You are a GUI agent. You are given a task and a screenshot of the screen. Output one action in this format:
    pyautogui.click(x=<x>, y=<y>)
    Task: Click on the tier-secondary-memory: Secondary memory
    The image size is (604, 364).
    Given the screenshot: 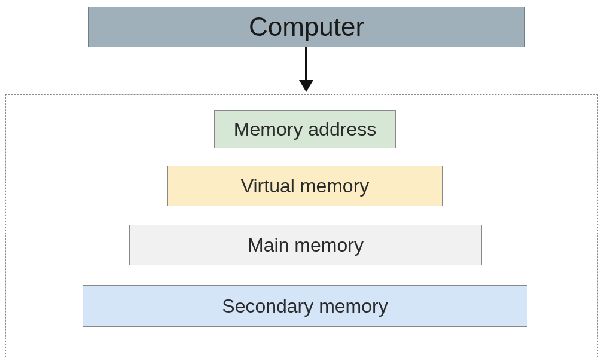 What is the action you would take?
    pyautogui.click(x=305, y=306)
    